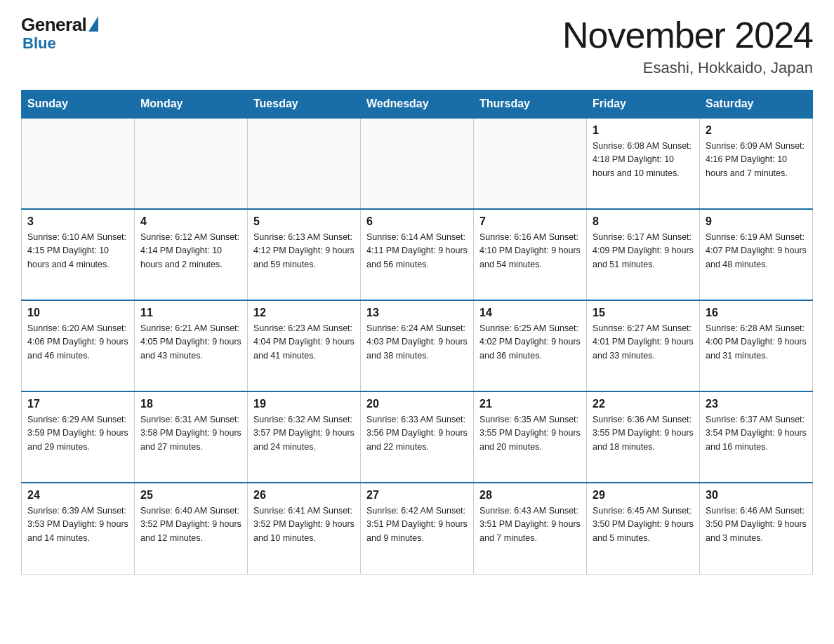 The image size is (834, 644). What do you see at coordinates (78, 251) in the screenshot?
I see `day-info: Sunrise: 6:10 AM Sunset: 4:15 PM Dayligh…` at bounding box center [78, 251].